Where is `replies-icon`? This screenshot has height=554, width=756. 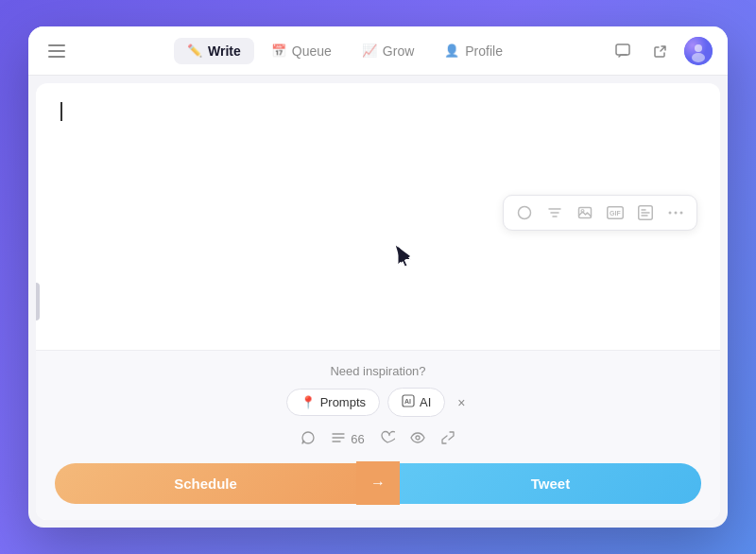
replies-icon is located at coordinates (308, 439).